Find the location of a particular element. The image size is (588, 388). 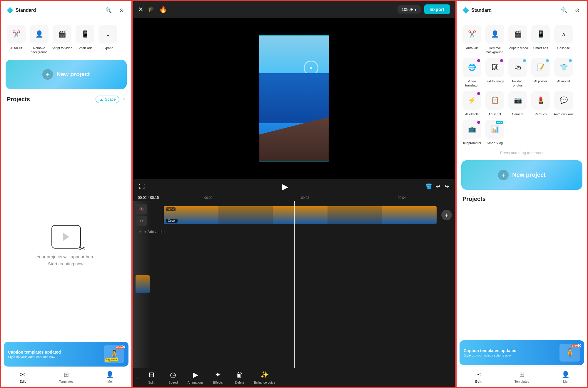

right-tool-auto-captions: 💬 Auto captions is located at coordinates (564, 104).